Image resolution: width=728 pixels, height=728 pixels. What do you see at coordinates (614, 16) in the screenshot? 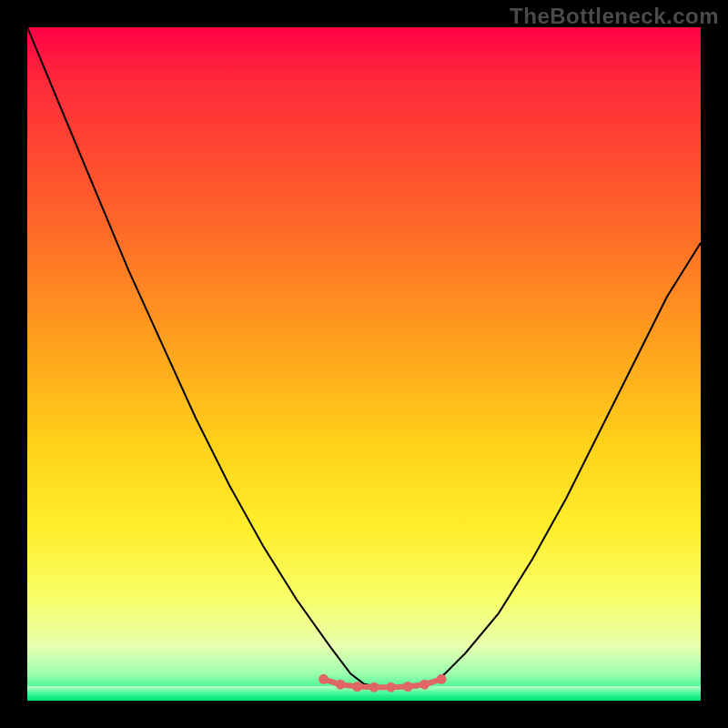
I see `watermark-text: TheBottleneck.com` at bounding box center [614, 16].